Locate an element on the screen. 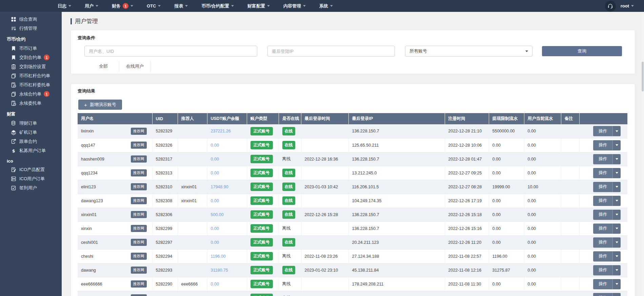 Image resolution: width=644 pixels, height=296 pixels. sidebar-item: 交割合约单 1 is located at coordinates (31, 58).